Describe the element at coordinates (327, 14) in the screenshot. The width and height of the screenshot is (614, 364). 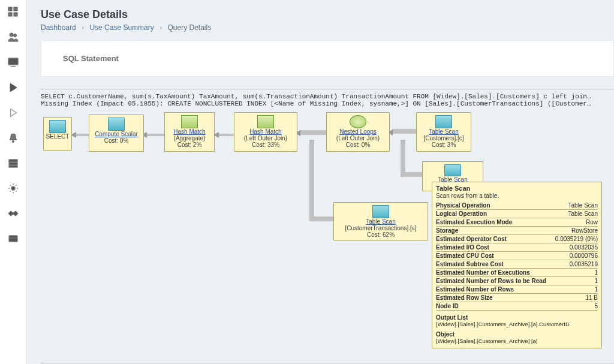
I see `page-title: Use Case Details` at that location.